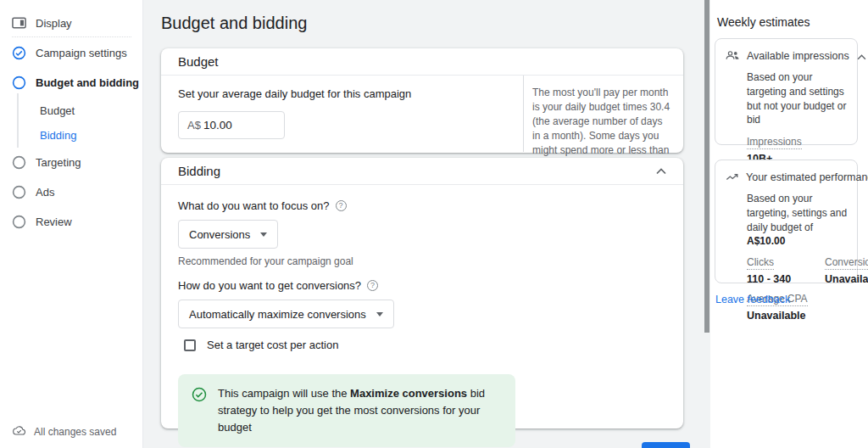 This screenshot has width=868, height=448. What do you see at coordinates (707, 224) in the screenshot?
I see `main-scrollbar-track` at bounding box center [707, 224].